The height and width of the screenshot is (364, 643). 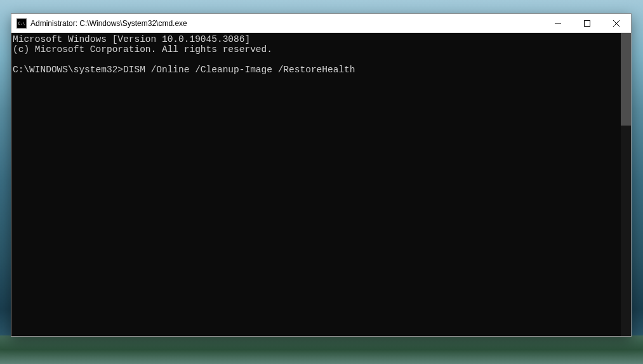 What do you see at coordinates (558, 23) in the screenshot?
I see `minimize-button` at bounding box center [558, 23].